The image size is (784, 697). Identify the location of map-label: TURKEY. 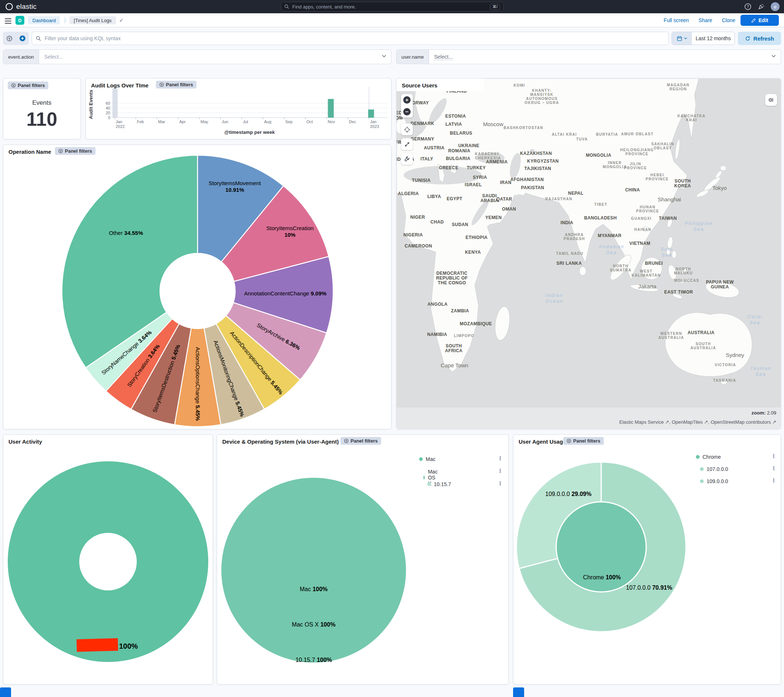
(476, 168).